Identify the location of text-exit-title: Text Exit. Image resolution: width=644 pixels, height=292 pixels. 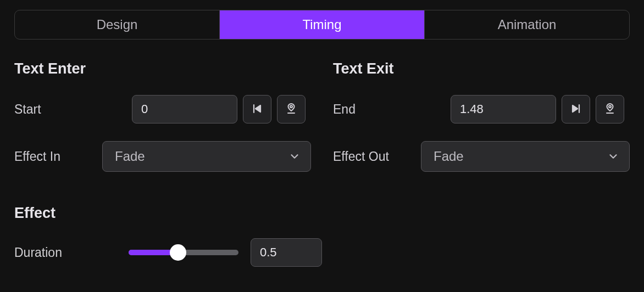
(481, 69).